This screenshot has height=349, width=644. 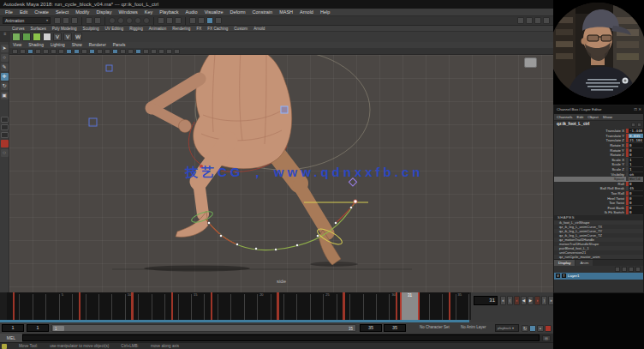 I want to click on channel-value-field: on, so click(x=635, y=175).